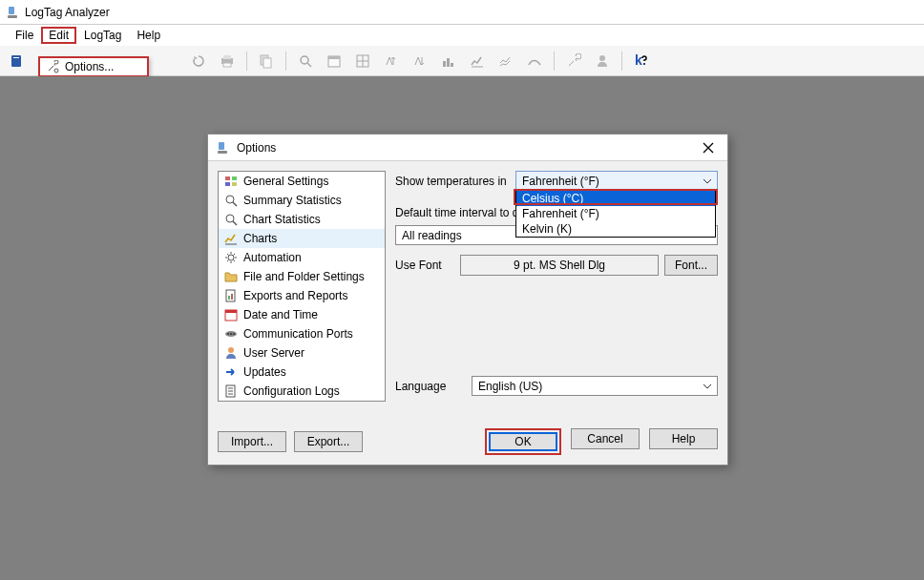 Image resolution: width=924 pixels, height=580 pixels. What do you see at coordinates (707, 386) in the screenshot?
I see `chevron-down-icon` at bounding box center [707, 386].